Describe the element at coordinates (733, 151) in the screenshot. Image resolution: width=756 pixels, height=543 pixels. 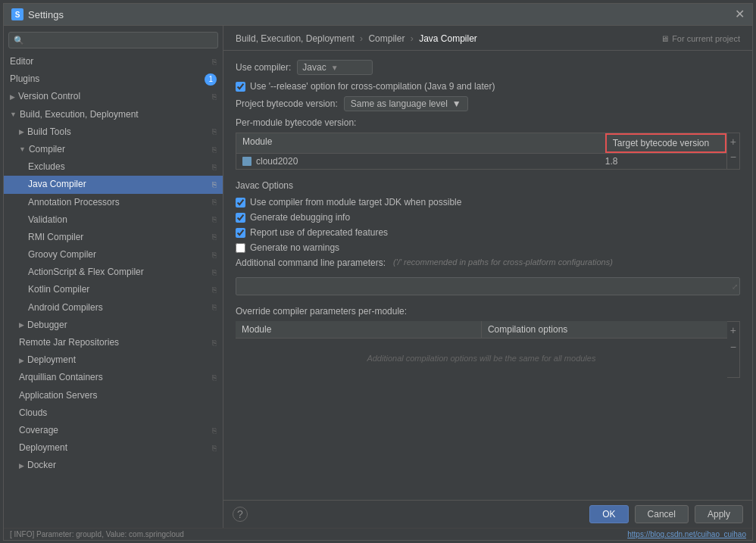
I see `table-side-actions: + −` at that location.